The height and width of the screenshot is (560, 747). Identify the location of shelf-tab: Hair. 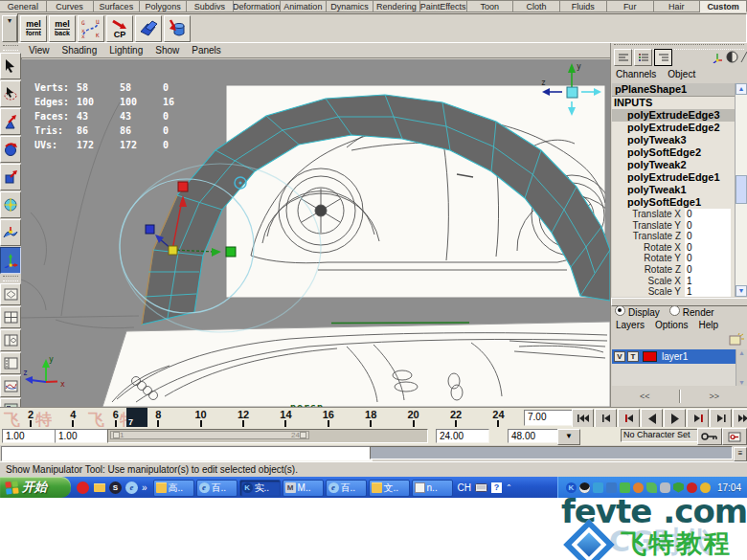
(678, 6).